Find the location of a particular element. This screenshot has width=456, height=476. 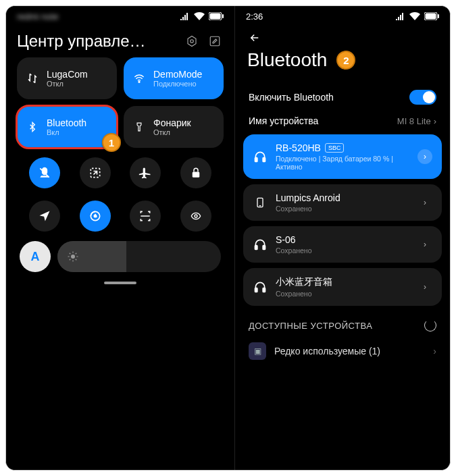

brightness-row: A is located at coordinates (120, 253).